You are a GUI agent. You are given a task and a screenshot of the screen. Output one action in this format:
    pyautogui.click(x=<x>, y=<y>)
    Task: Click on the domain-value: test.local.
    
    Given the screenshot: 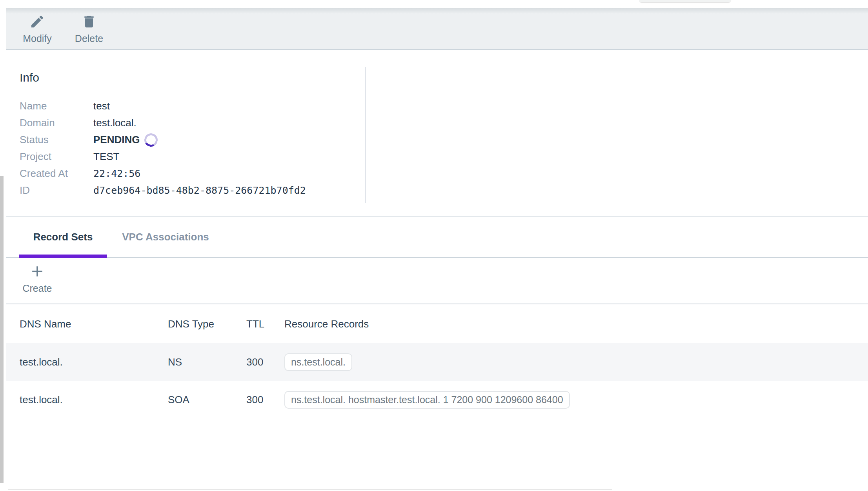 What is the action you would take?
    pyautogui.click(x=115, y=123)
    